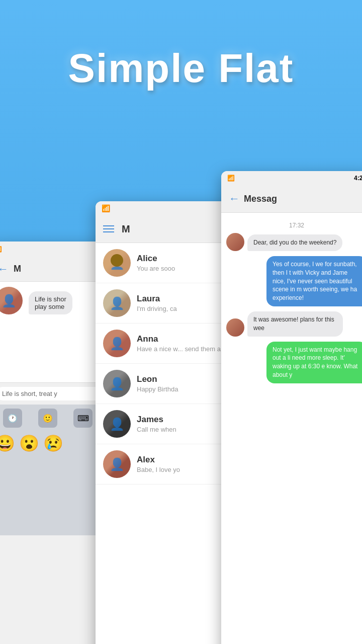 The image size is (362, 644). Describe the element at coordinates (117, 303) in the screenshot. I see `laura-face: 👤` at that location.